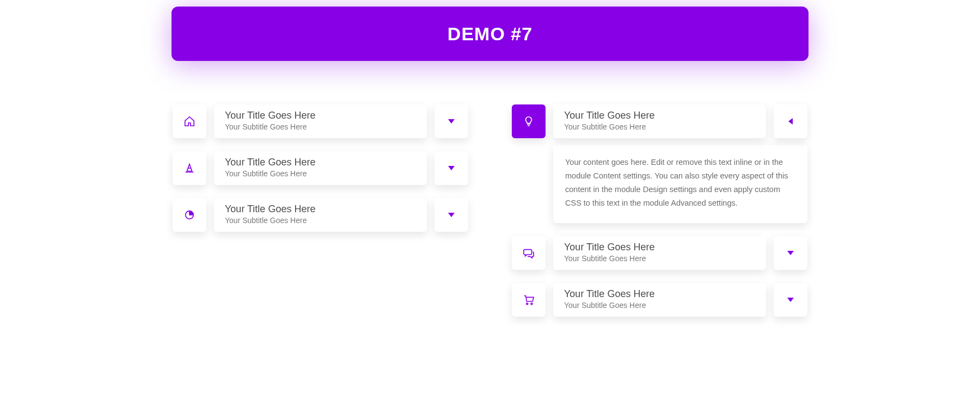 The image size is (980, 407). I want to click on home-icon, so click(189, 121).